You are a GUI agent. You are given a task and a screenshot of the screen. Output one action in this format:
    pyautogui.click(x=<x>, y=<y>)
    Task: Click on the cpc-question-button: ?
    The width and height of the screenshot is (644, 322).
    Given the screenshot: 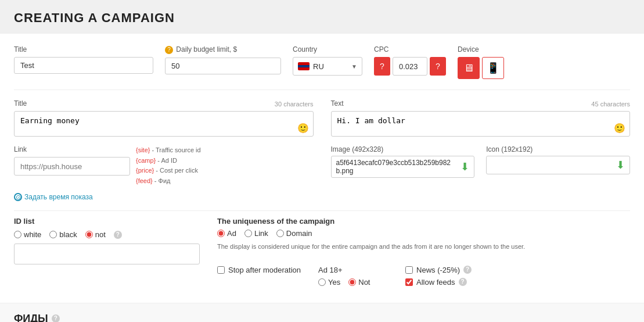 What is the action you would take?
    pyautogui.click(x=382, y=66)
    